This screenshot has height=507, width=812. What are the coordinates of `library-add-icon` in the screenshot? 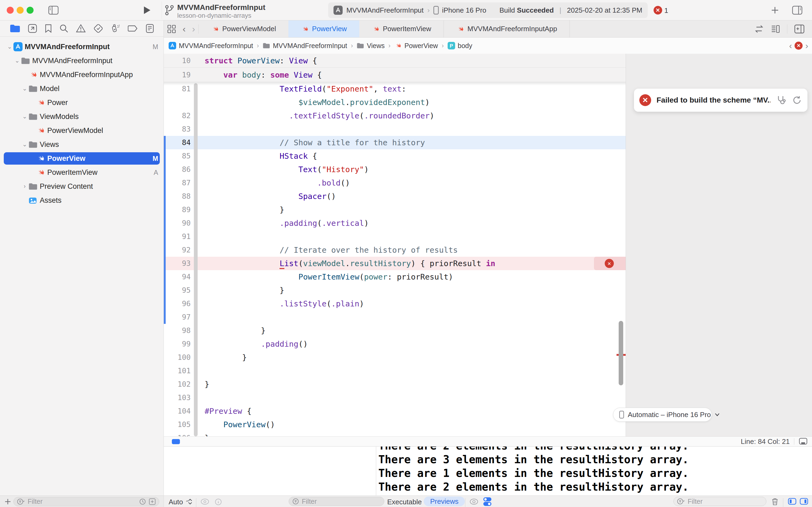 It's located at (775, 10).